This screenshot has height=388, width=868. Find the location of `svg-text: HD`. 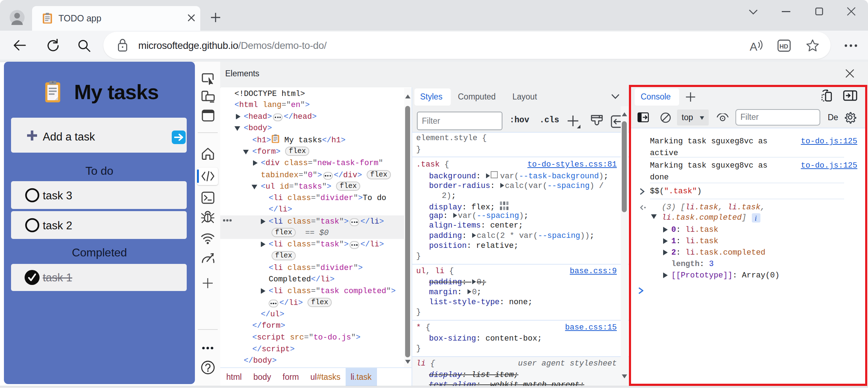

svg-text: HD is located at coordinates (784, 46).